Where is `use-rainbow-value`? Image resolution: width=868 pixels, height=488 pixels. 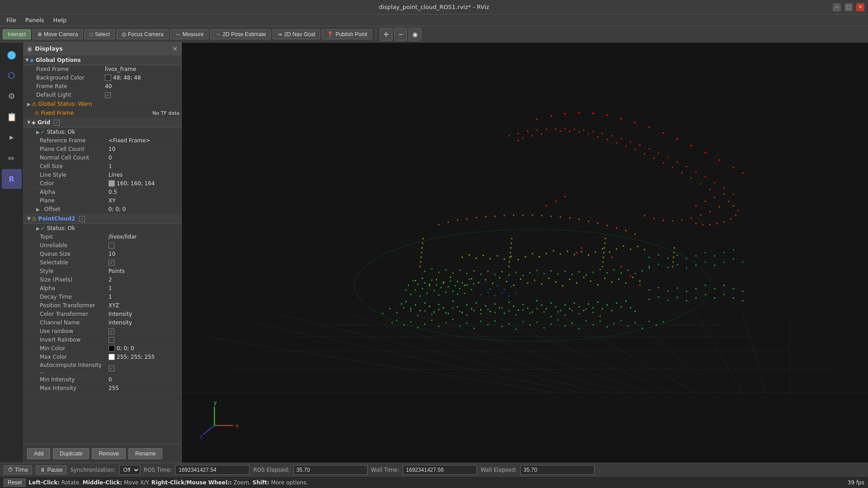 use-rainbow-value is located at coordinates (144, 332).